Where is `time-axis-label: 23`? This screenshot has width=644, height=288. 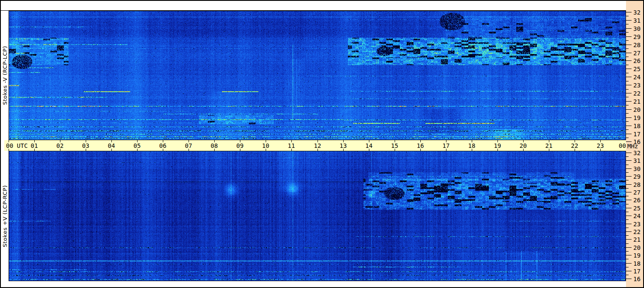 time-axis-label: 23 is located at coordinates (601, 146).